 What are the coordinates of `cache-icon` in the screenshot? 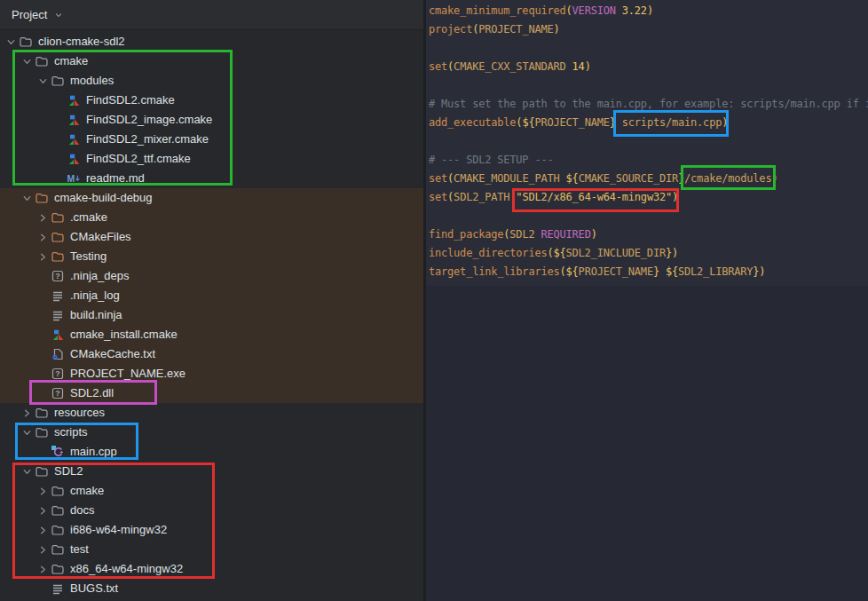 It's located at (58, 354).